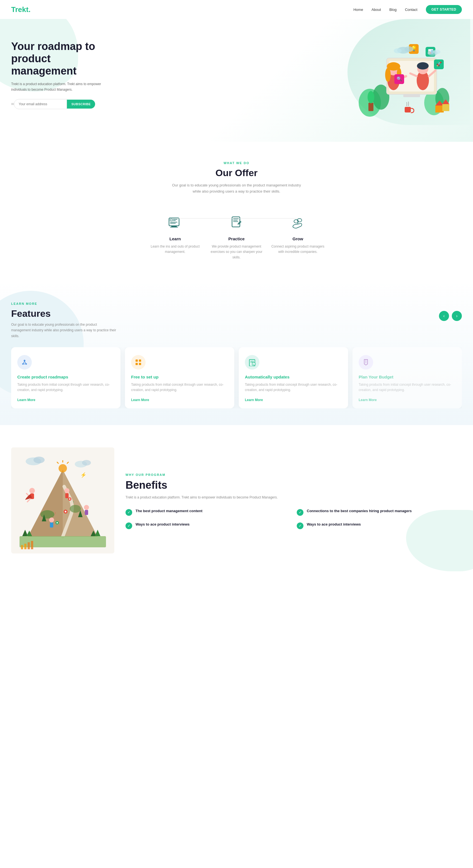  I want to click on hero-title: Your roadmap to product management, so click(59, 59).